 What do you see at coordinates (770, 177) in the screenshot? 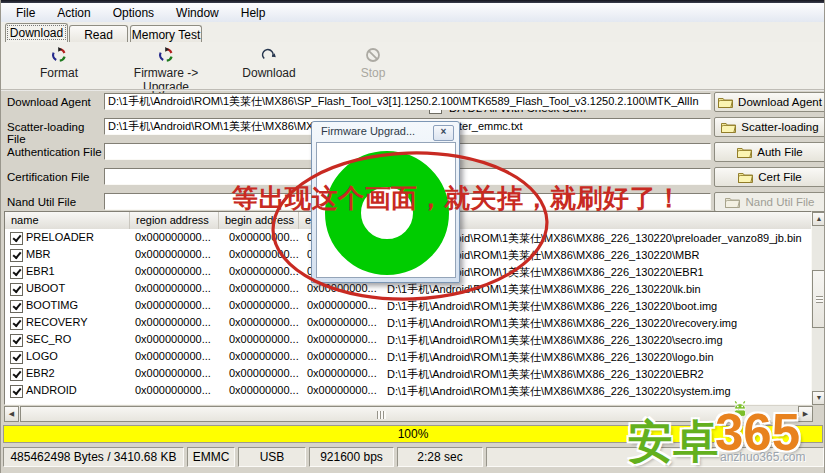
I see `cert-file-browse-button: Cert File` at bounding box center [770, 177].